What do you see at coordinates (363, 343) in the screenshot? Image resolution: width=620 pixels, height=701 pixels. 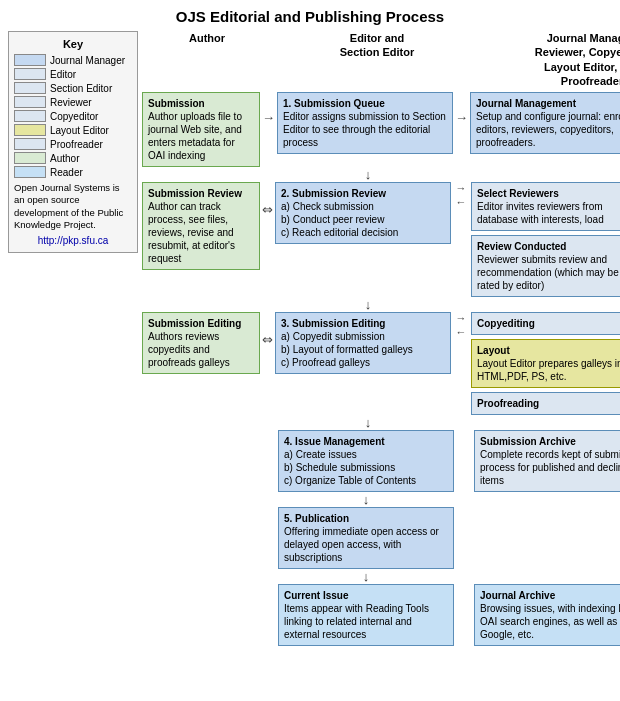 I see `box-submission-editing: 3. Submission Editing a) Copyedit submis…` at bounding box center [363, 343].